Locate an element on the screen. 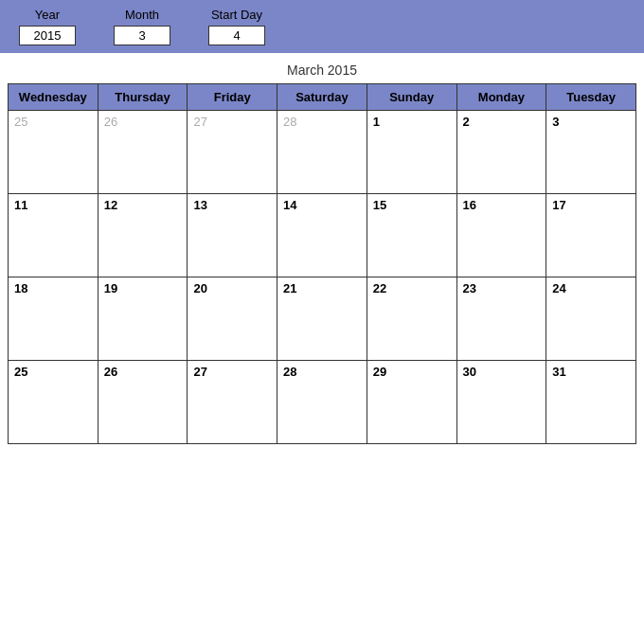  year-label: Year is located at coordinates (47, 15).